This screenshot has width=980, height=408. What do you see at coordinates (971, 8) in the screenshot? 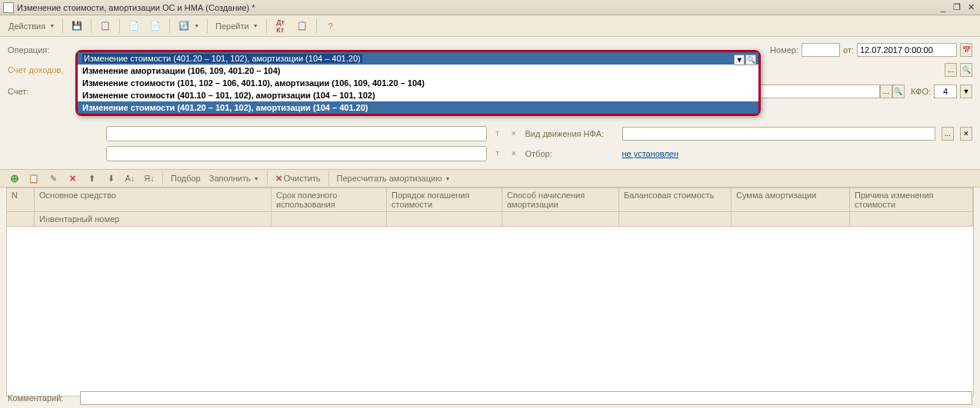
I see `close-button: ✕` at bounding box center [971, 8].